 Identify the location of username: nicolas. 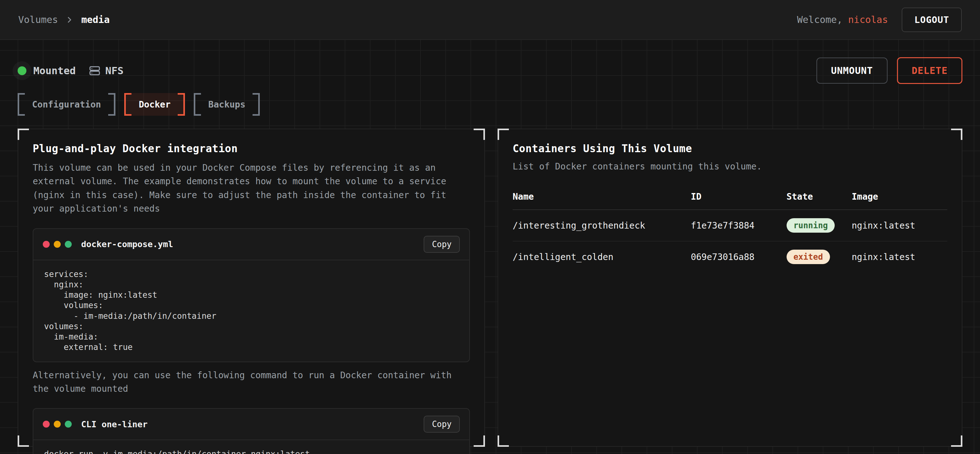
(868, 20).